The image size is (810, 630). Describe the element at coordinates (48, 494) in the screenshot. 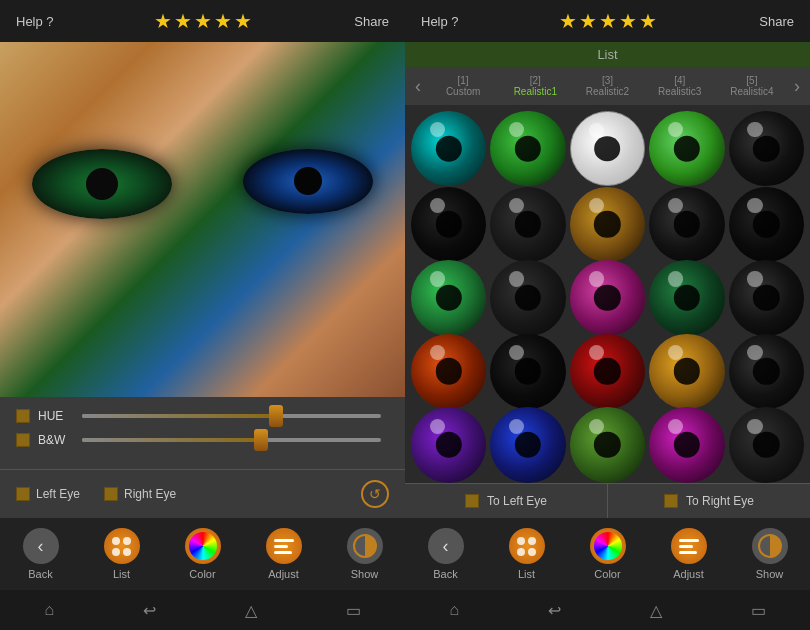

I see `left-eye-selector: Left Eye` at that location.